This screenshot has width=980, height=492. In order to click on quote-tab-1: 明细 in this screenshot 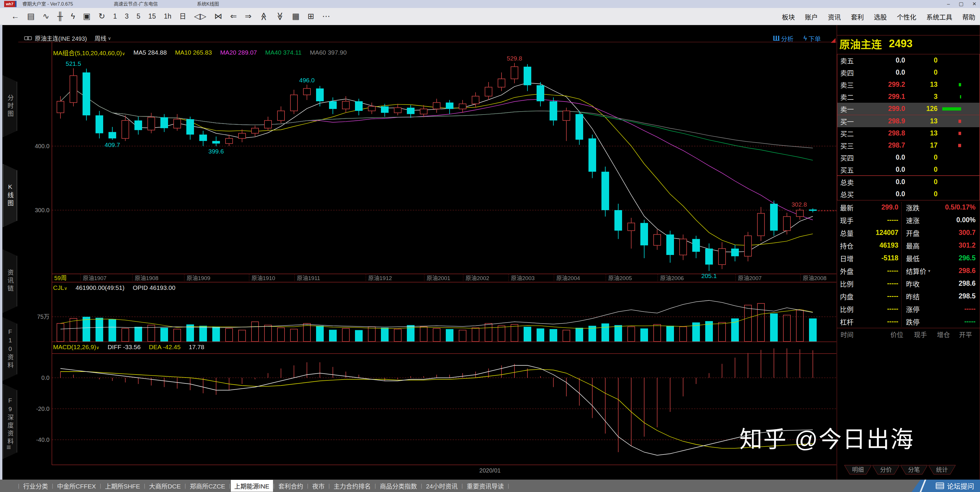, I will do `click(858, 470)`.